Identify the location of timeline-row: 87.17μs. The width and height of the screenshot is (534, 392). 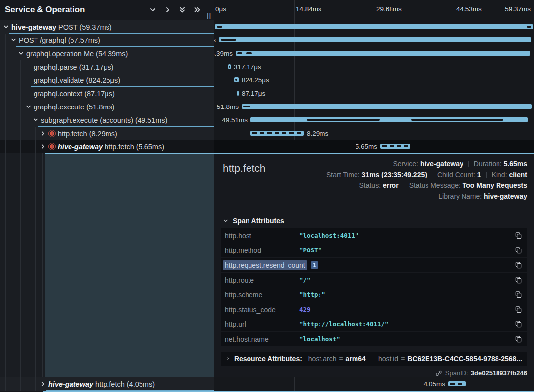
(374, 94).